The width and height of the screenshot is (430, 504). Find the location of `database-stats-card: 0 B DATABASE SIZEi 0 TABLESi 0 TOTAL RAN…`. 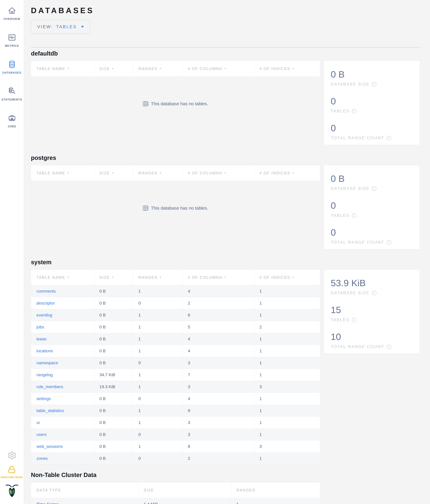

database-stats-card: 0 B DATABASE SIZEi 0 TABLESi 0 TOTAL RAN… is located at coordinates (372, 207).